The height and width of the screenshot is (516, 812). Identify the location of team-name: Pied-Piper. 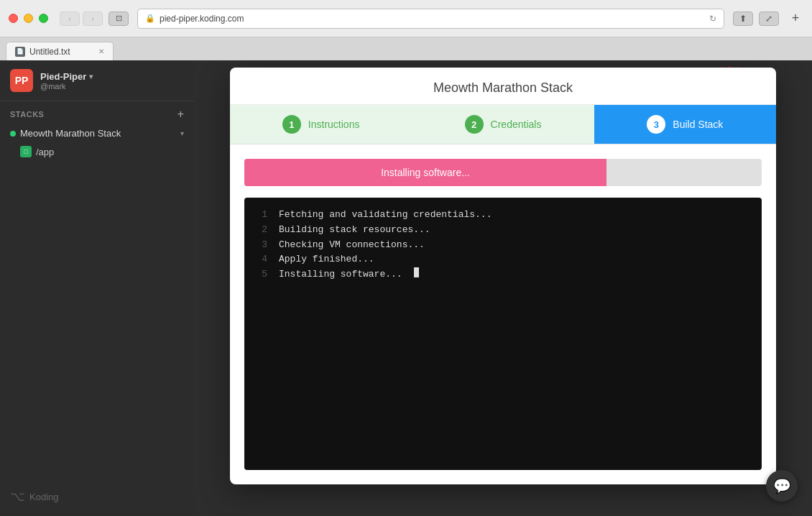
(63, 76).